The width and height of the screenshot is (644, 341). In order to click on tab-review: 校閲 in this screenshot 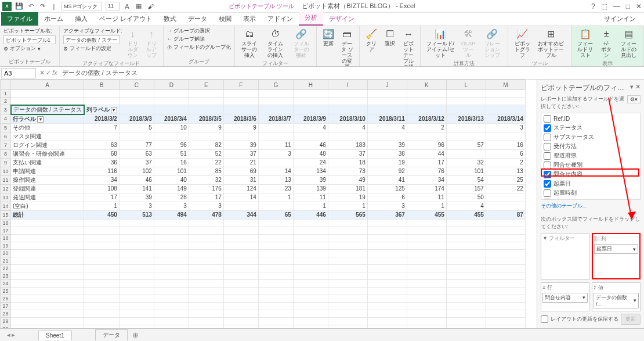, I will do `click(225, 19)`.